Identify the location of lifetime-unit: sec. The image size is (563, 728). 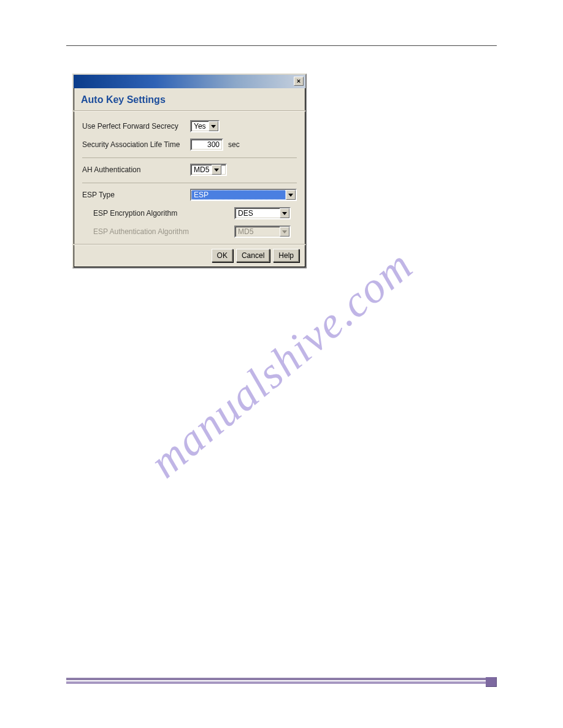
(234, 145).